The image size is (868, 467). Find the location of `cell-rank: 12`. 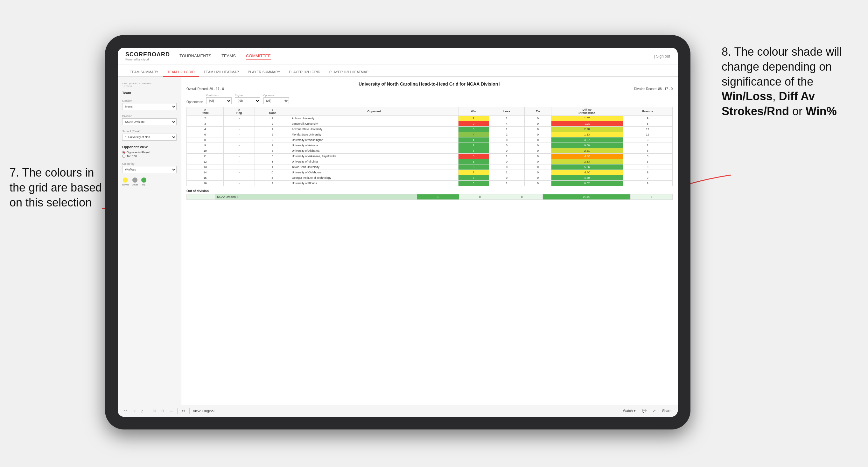

cell-rank: 12 is located at coordinates (205, 162).